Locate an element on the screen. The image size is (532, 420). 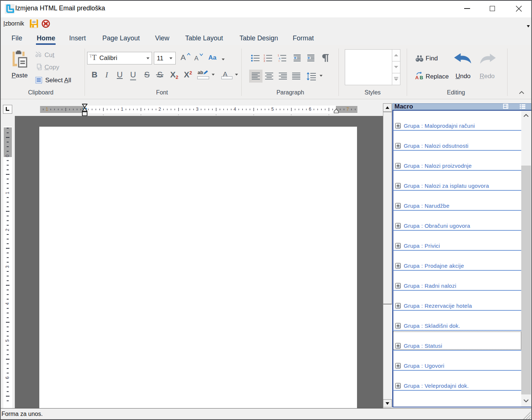
svg-text: B is located at coordinates (421, 77).